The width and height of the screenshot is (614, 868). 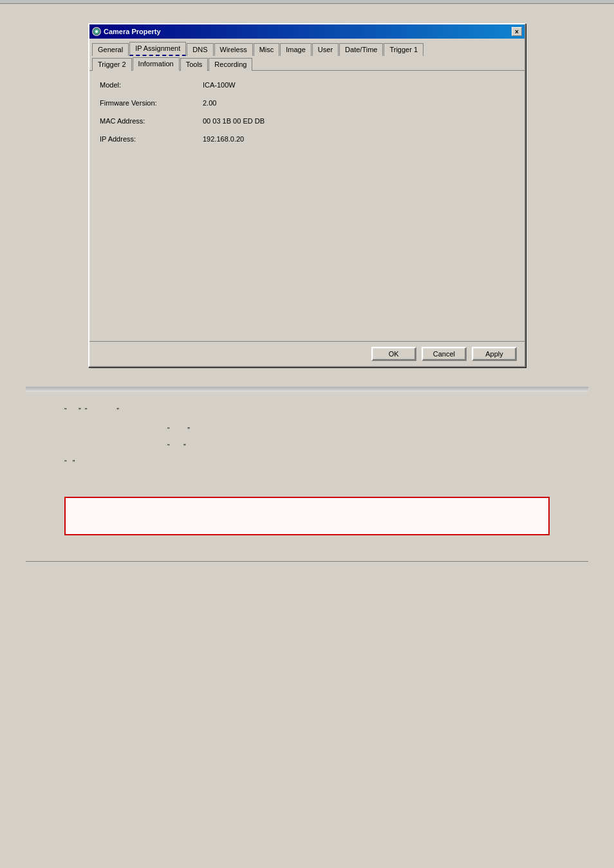 What do you see at coordinates (307, 447) in the screenshot?
I see `text-line-3: “ ”` at bounding box center [307, 447].